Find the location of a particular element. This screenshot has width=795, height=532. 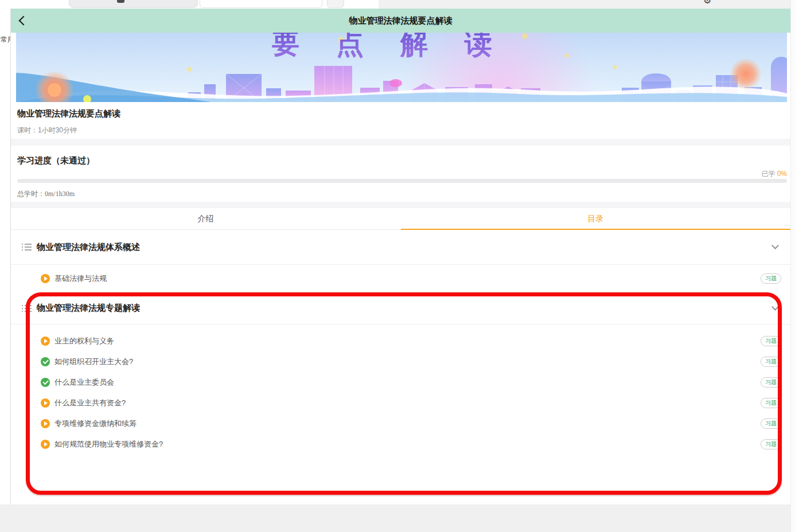

chapter-section: 物业管理法律法规体系概述基础法律与法规习题 is located at coordinates (400, 261).